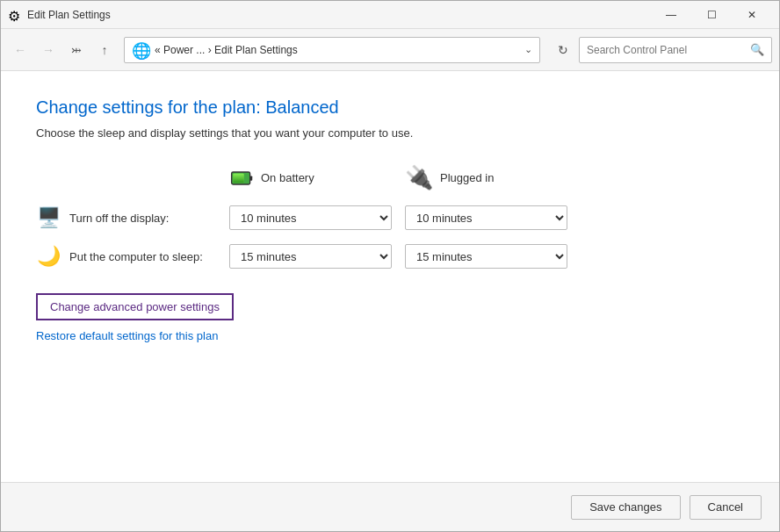 Image resolution: width=780 pixels, height=532 pixels. Describe the element at coordinates (332, 50) in the screenshot. I see `address-bar: 🌐 « Power ... › Edit Plan Settings ⌄` at that location.